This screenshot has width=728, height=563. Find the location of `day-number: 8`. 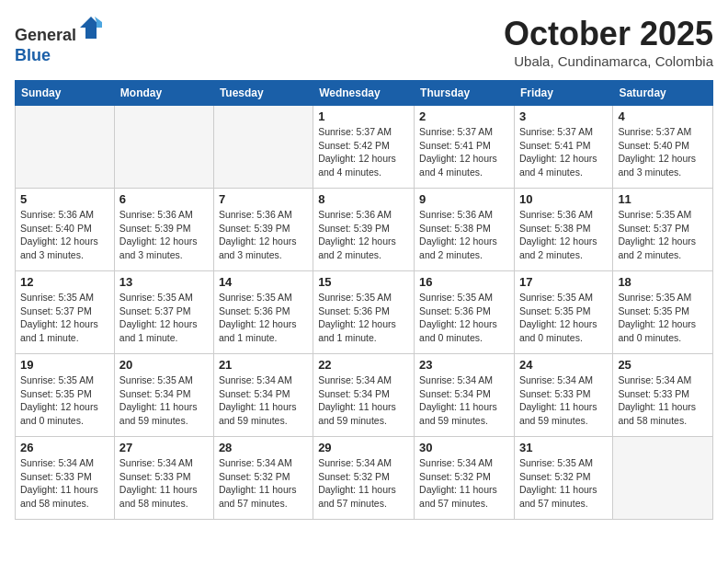

day-number: 8 is located at coordinates (364, 199).